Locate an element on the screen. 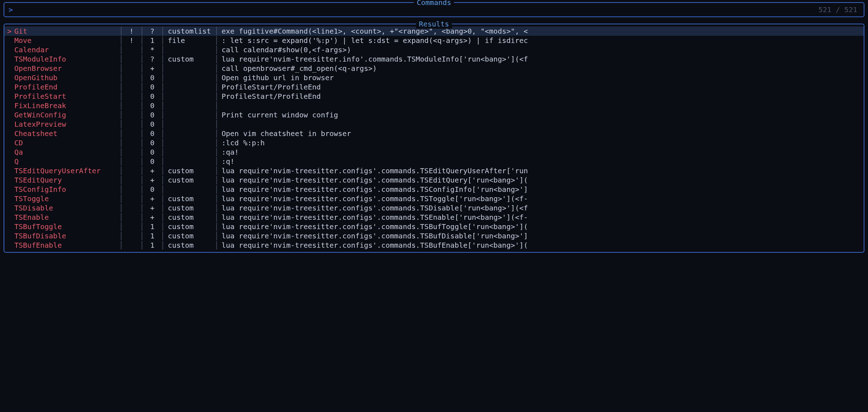  result-row: OpenGithub││0││Open github url in browse… is located at coordinates (434, 78).